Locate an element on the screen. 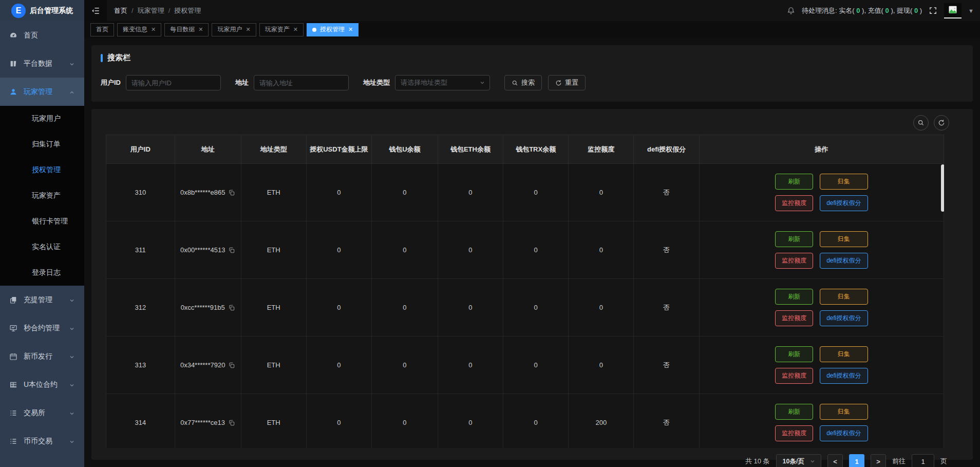  breadcrumb-item-玩家管理: 玩家管理 is located at coordinates (151, 11).